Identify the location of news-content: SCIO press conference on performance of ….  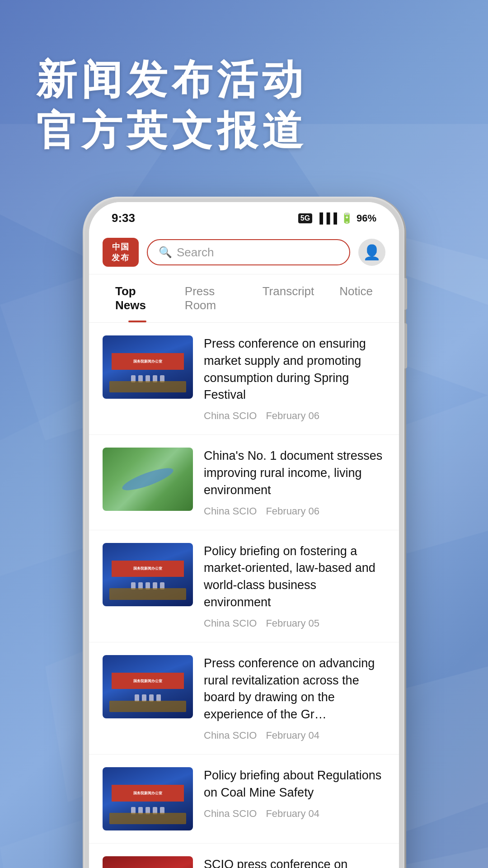
(295, 862).